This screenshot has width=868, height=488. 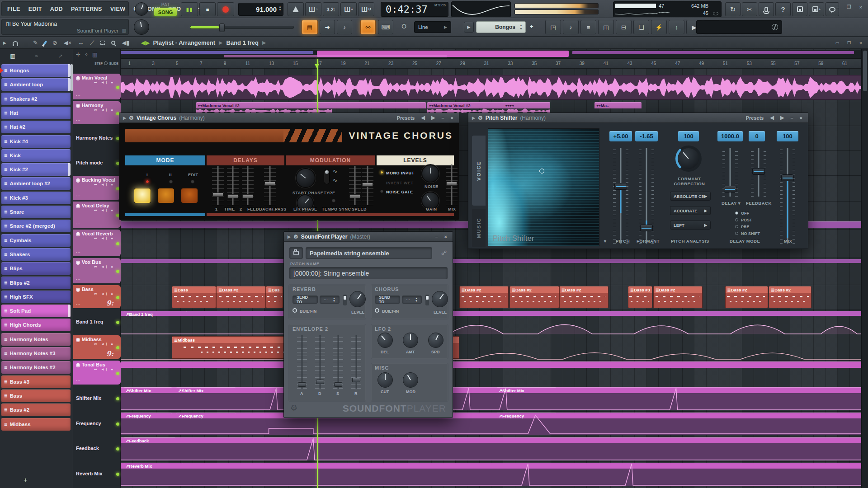 What do you see at coordinates (330, 300) in the screenshot?
I see `reverb-send-target: ···▲▼` at bounding box center [330, 300].